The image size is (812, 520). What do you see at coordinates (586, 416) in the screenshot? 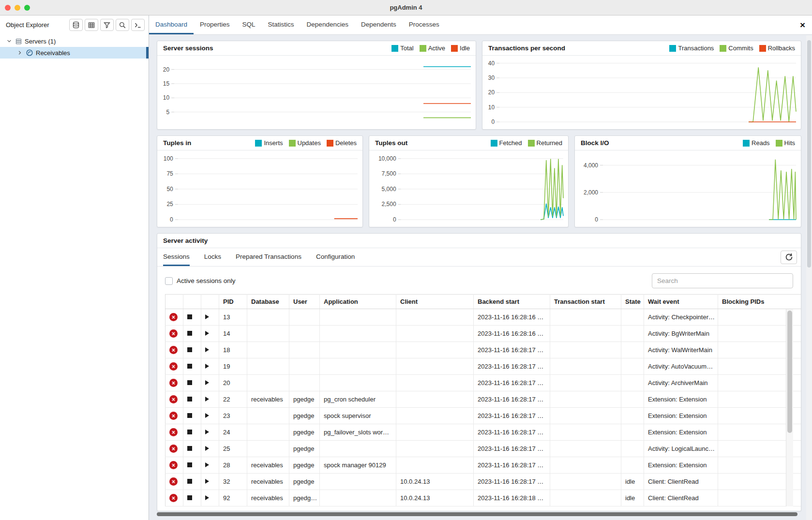
I see `cell-transaction_start` at bounding box center [586, 416].